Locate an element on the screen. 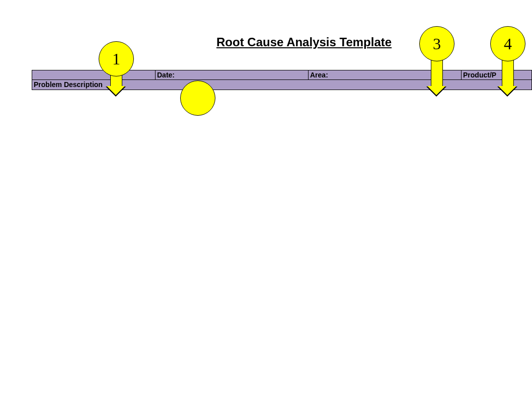  page-title: Root Cause Analysis Template is located at coordinates (304, 42).